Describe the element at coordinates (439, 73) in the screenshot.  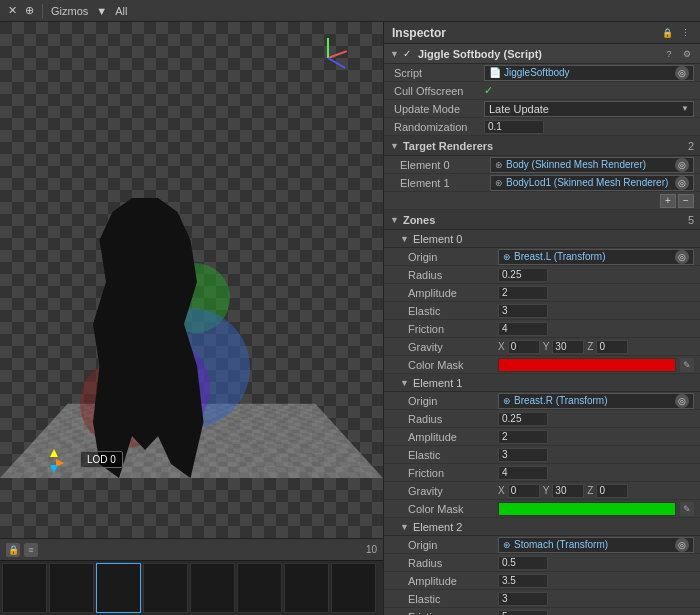
I see `script-label: Script` at that location.